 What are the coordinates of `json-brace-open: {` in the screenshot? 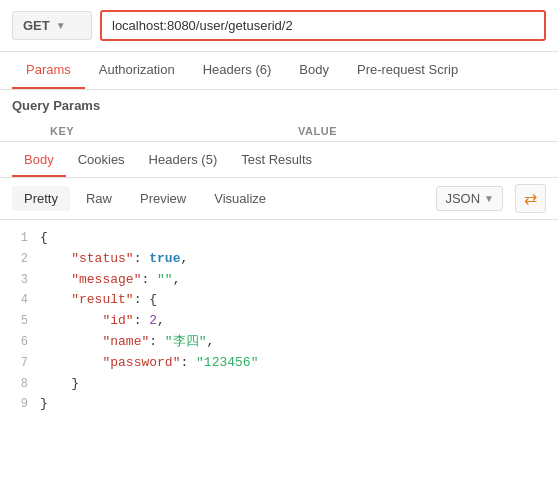 It's located at (299, 238).